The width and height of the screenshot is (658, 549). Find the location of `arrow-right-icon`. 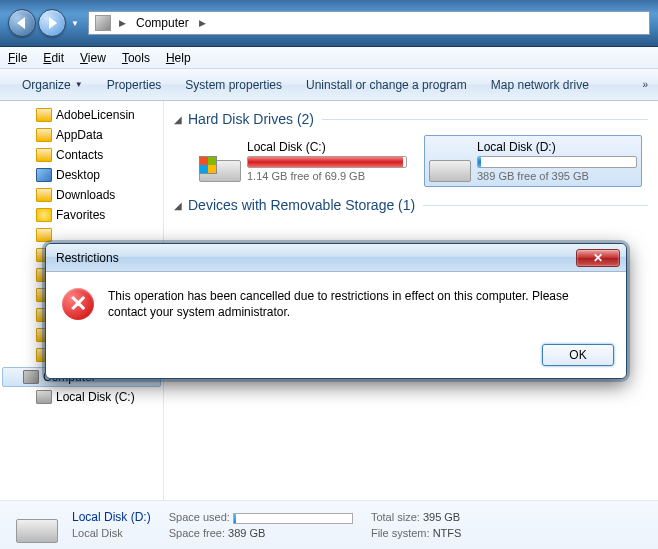

arrow-right-icon is located at coordinates (53, 23).